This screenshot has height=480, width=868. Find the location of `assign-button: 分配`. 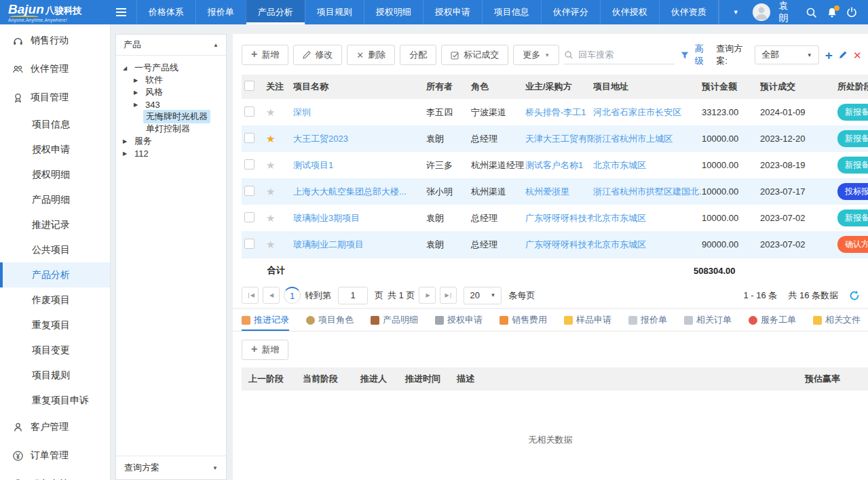

assign-button: 分配 is located at coordinates (418, 55).